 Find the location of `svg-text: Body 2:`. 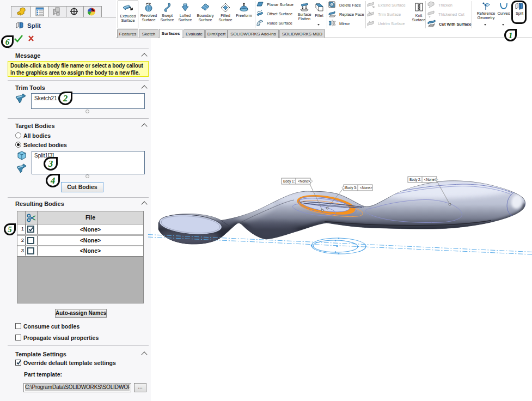

svg-text: Body 2: is located at coordinates (415, 180).